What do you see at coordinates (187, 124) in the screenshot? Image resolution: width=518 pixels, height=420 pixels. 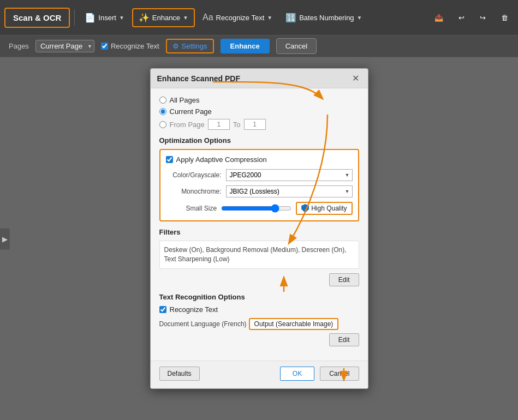 I see `from-page-label: From Page` at bounding box center [187, 124].